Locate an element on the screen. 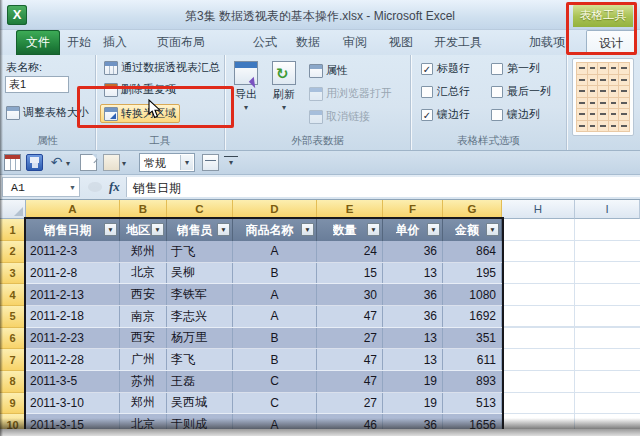 The image size is (640, 436). fill-dropdown-arrow: ▾ is located at coordinates (124, 164).